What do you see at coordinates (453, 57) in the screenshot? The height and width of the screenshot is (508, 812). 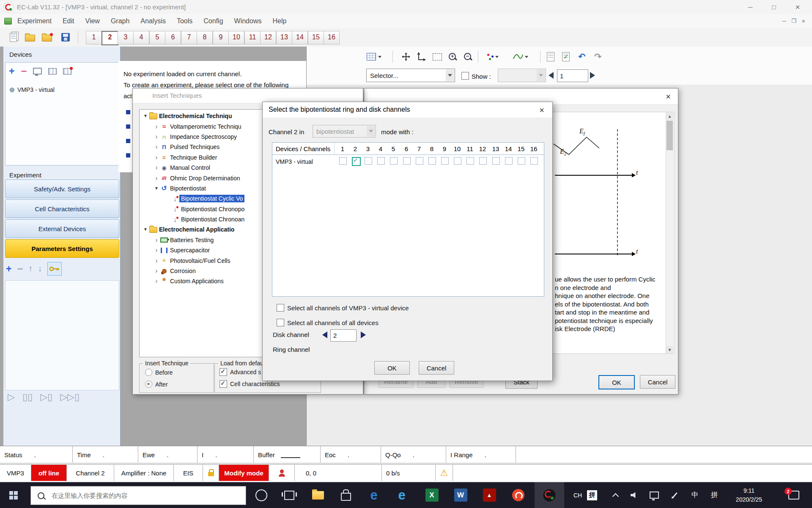 I see `zoom-in-button: +` at bounding box center [453, 57].